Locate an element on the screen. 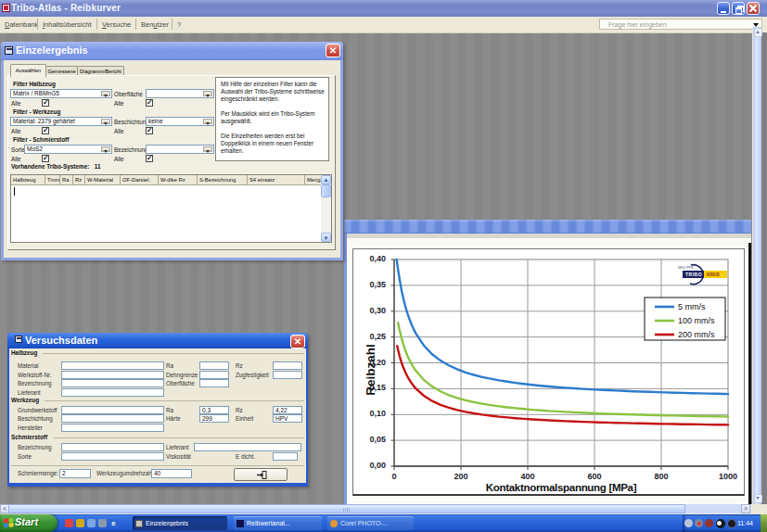  svg-text: 0,25 is located at coordinates (377, 336).